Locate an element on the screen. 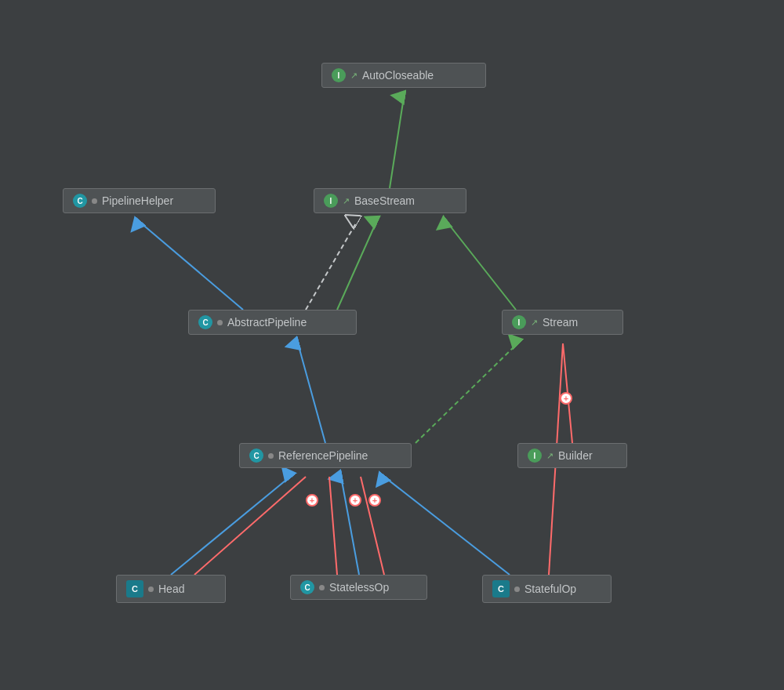 The height and width of the screenshot is (690, 784). node-autocloseable: I ↗ AutoCloseable is located at coordinates (404, 75).